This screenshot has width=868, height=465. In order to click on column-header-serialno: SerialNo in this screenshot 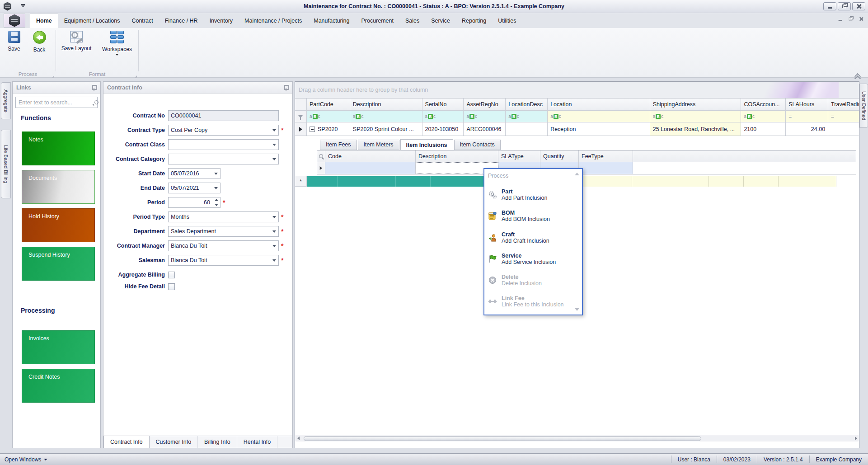, I will do `click(443, 105)`.